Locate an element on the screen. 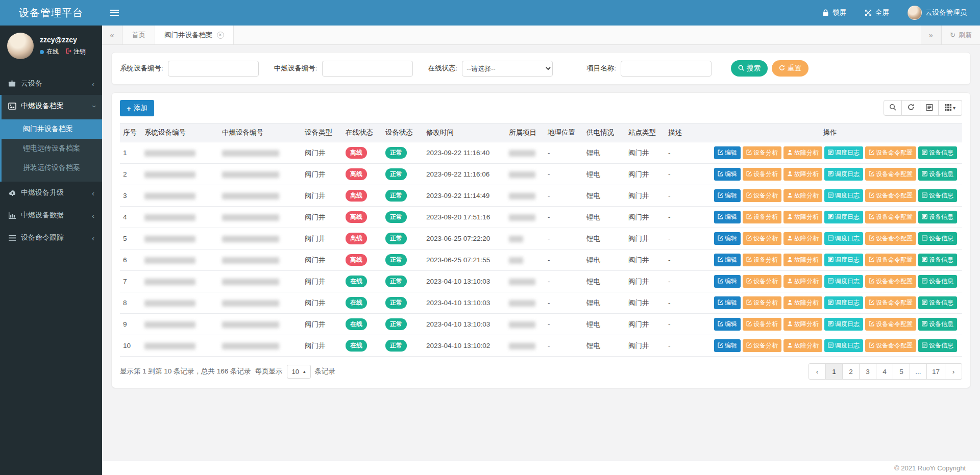 This screenshot has width=980, height=475. pagination-page-2: 2 is located at coordinates (851, 371).